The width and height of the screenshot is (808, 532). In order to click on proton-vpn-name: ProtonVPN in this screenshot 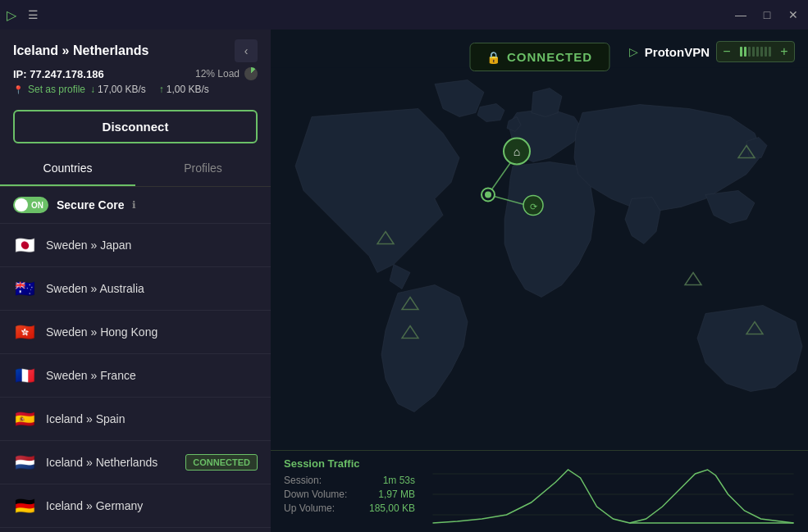, I will do `click(678, 52)`.